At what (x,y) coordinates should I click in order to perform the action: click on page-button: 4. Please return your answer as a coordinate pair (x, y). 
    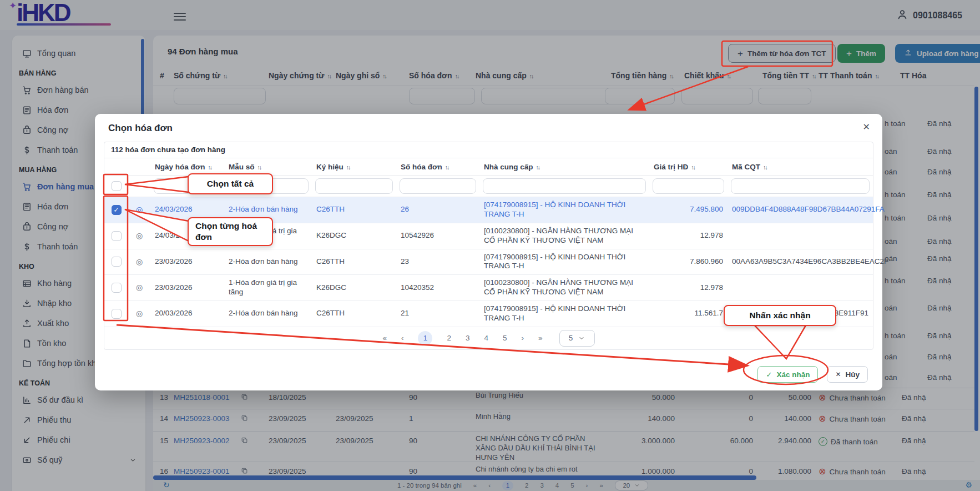
    Looking at the image, I should click on (487, 338).